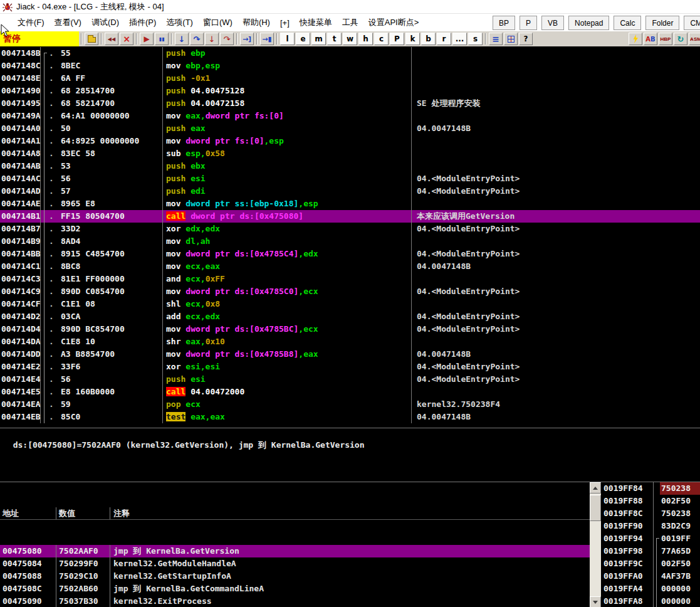 The width and height of the screenshot is (700, 607). Describe the element at coordinates (553, 23) in the screenshot. I see `menu-button-vb: VB` at that location.